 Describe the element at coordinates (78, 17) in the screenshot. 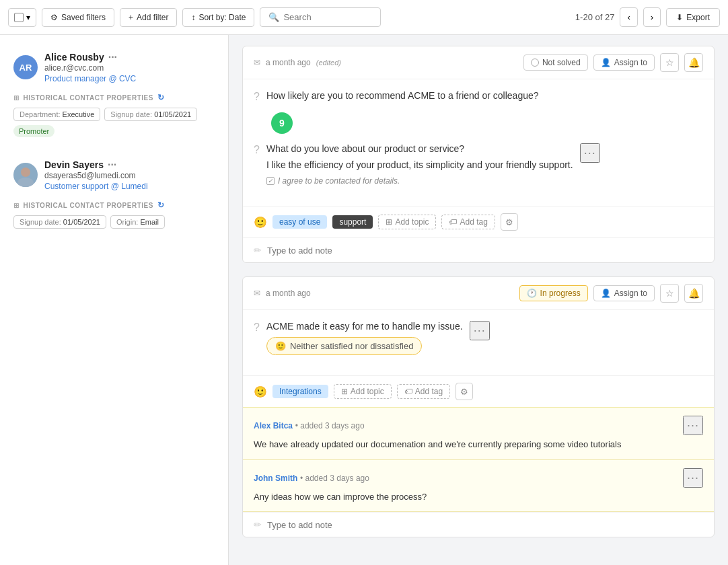

I see `saved-filters-button: ⚙ Saved filters` at that location.